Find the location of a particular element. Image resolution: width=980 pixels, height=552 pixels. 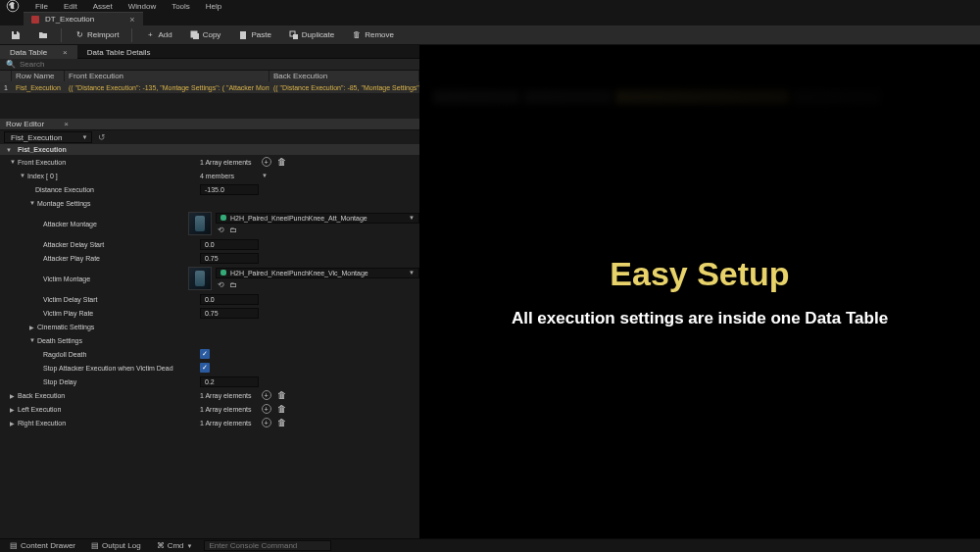

menu-file: File is located at coordinates (41, 6).